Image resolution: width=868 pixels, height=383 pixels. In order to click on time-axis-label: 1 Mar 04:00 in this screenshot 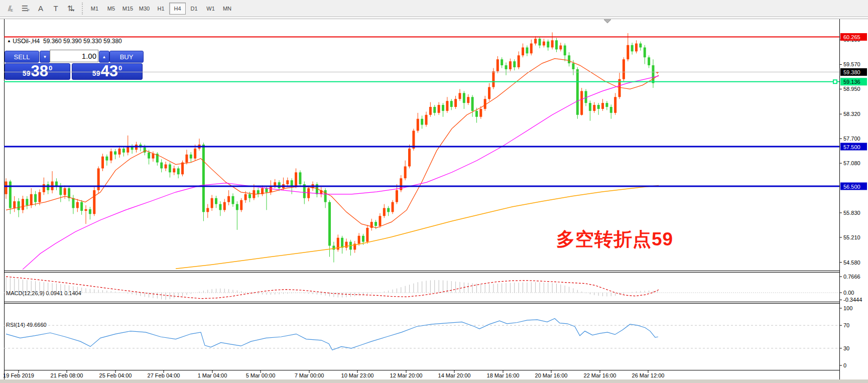, I will do `click(213, 375)`.